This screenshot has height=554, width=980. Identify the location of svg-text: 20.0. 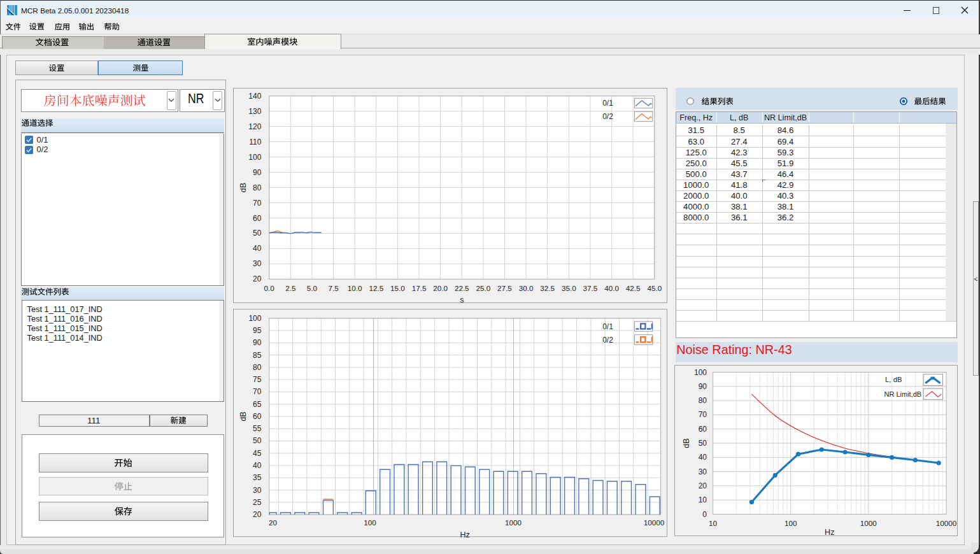
(441, 288).